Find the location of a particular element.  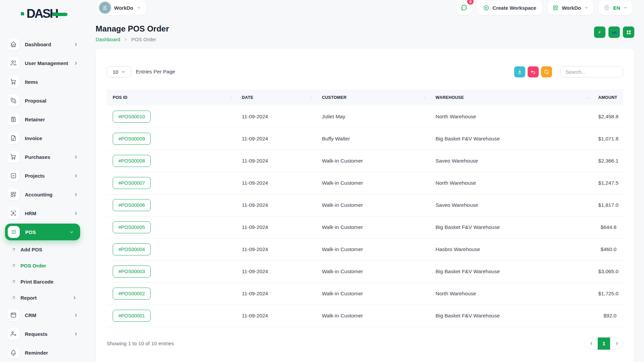

pos-id-badge: #POS00010 is located at coordinates (131, 117).